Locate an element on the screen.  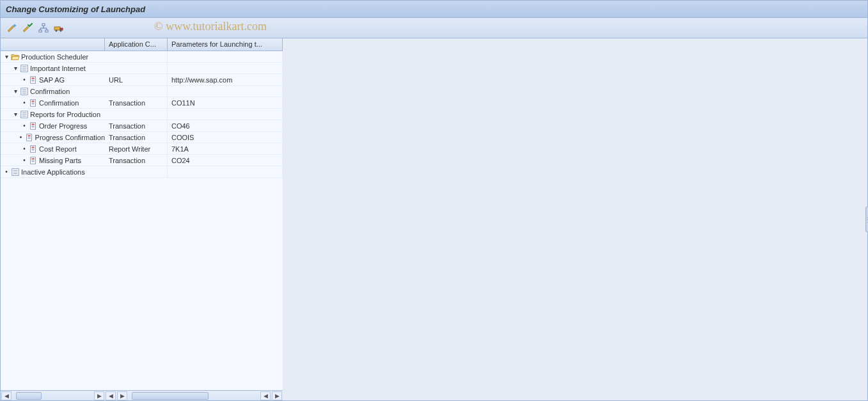
tree-row: •Confirmation is located at coordinates (52, 103).